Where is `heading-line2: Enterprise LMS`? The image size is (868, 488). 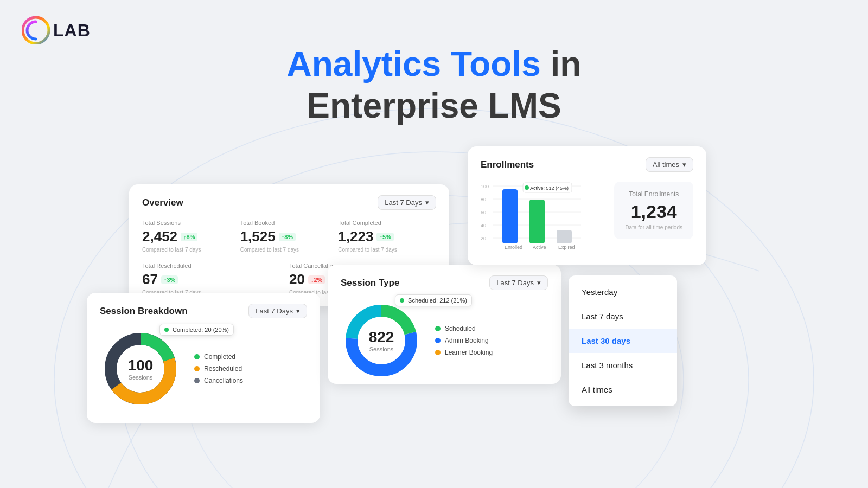
heading-line2: Enterprise LMS is located at coordinates (434, 106).